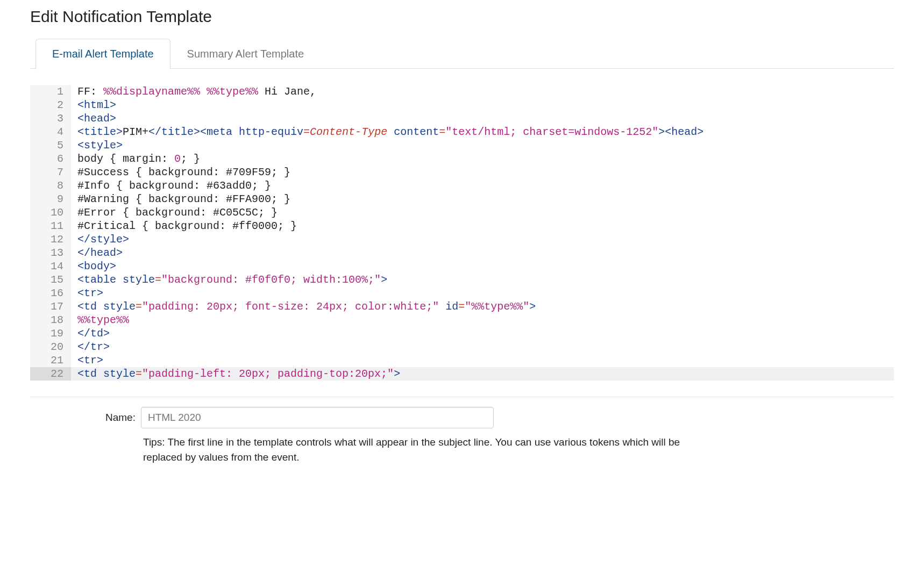 Image resolution: width=924 pixels, height=588 pixels. I want to click on line-number: 18, so click(51, 320).